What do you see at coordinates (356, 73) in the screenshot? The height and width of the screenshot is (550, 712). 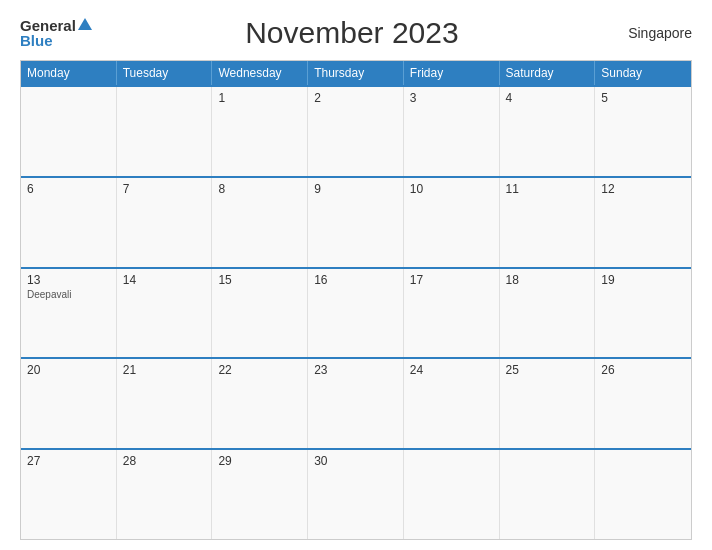 I see `header-thursday: Thursday` at bounding box center [356, 73].